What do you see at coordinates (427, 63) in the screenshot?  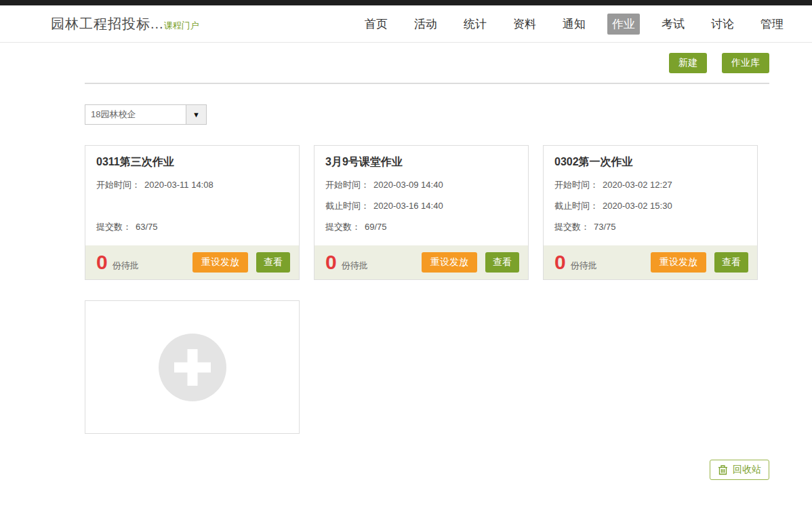 I see `toolbar: 新建 作业库` at bounding box center [427, 63].